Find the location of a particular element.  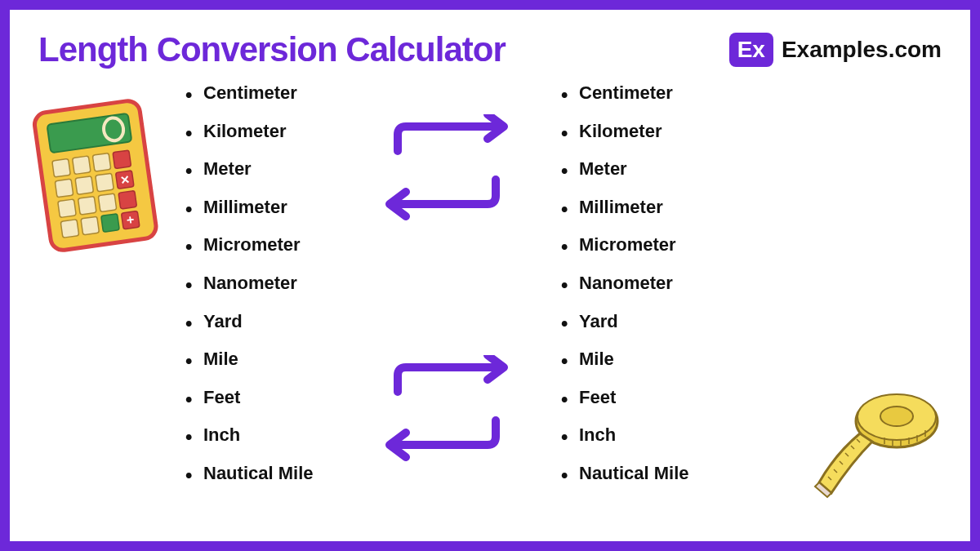

swap-arrows-bottom is located at coordinates (447, 418).